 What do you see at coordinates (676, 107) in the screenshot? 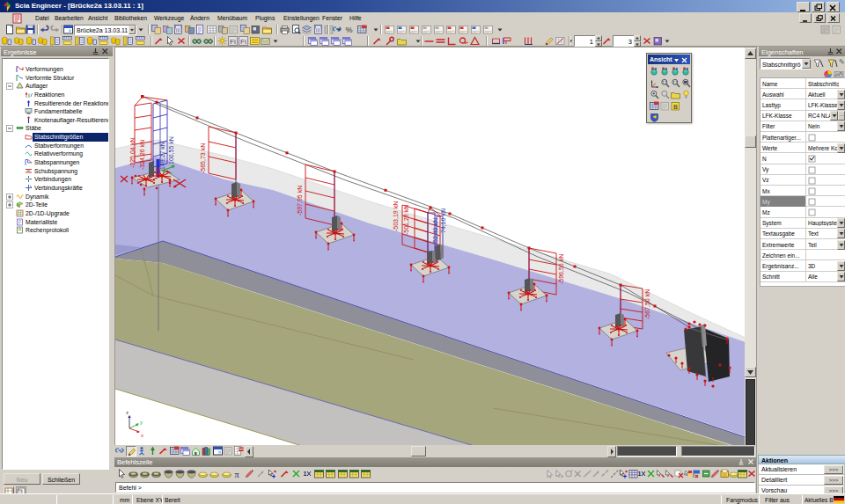
I see `svg-text: B` at bounding box center [676, 107].